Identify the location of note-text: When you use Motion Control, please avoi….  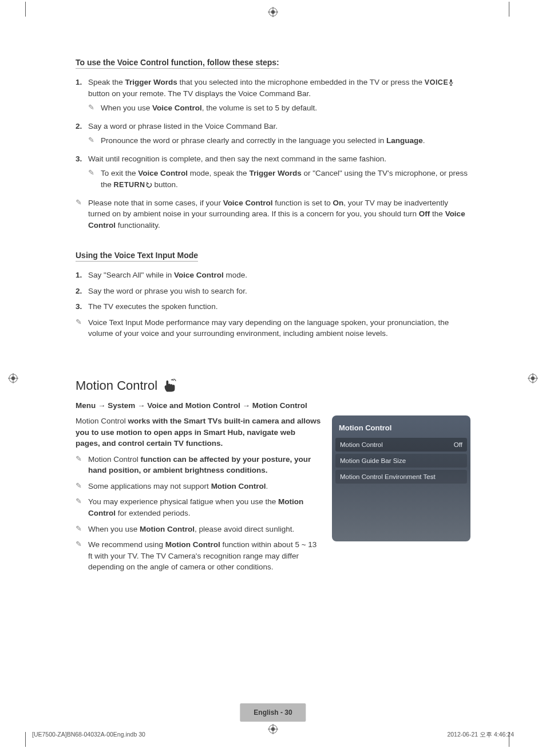
(205, 529).